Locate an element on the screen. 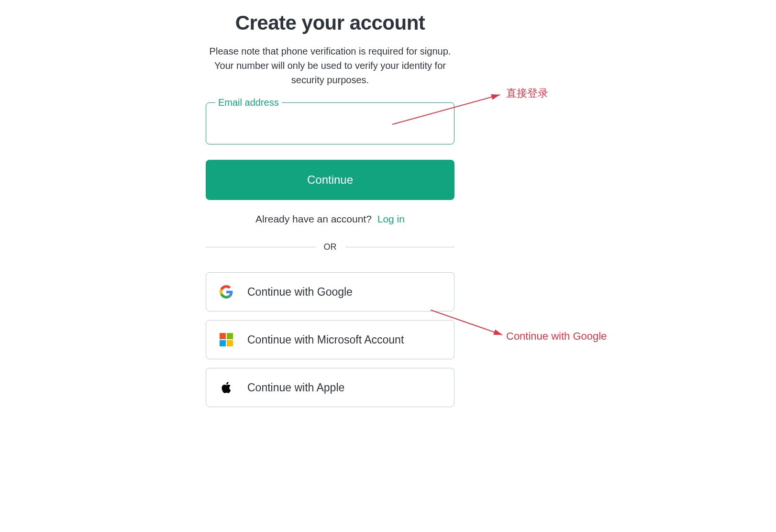 Image resolution: width=776 pixels, height=532 pixels. email-label: Email address is located at coordinates (249, 102).